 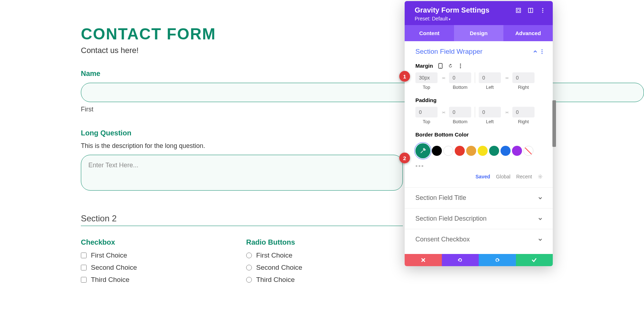 I want to click on reset-icon, so click(x=450, y=66).